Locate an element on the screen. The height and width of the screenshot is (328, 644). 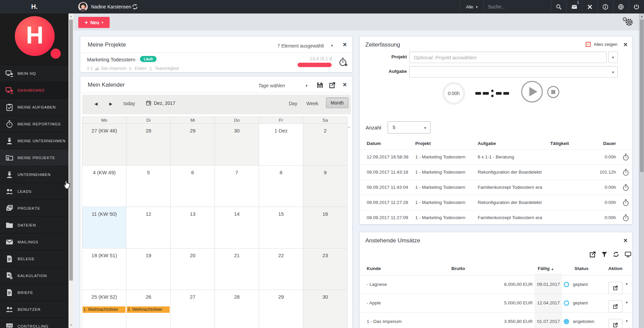
stopwatch-plus-icon is located at coordinates (343, 62).